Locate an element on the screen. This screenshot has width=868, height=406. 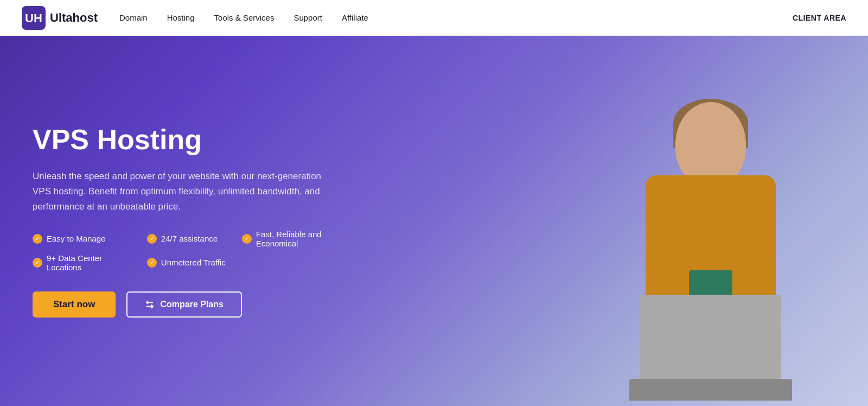
hero-description: Unleash the speed and power of your webs… is located at coordinates (184, 192).